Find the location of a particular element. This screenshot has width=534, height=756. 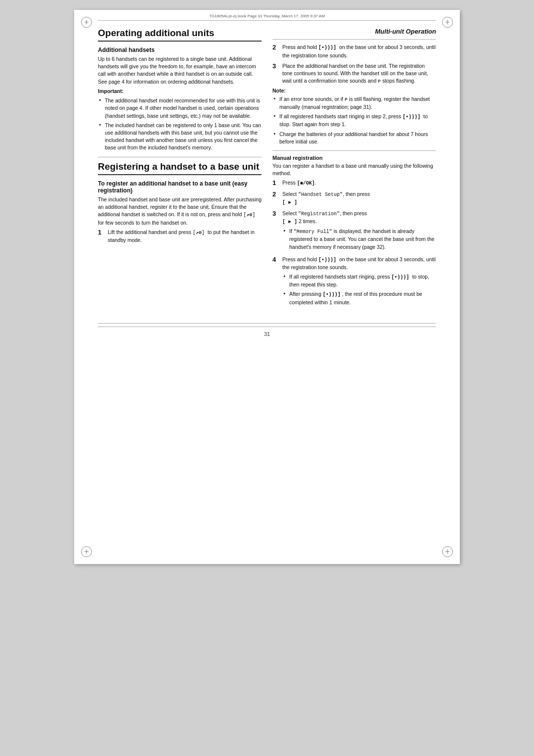

mstep1-btn: [■/OK] is located at coordinates (306, 183).